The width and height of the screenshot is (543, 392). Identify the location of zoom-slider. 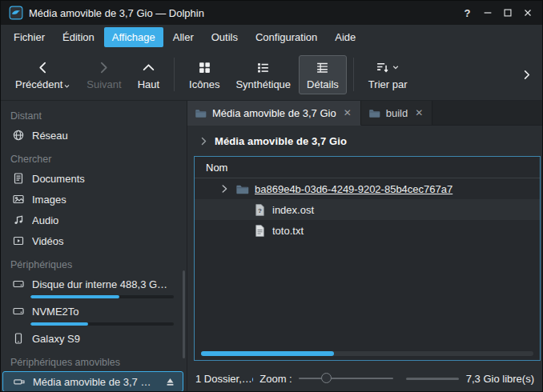
(346, 378).